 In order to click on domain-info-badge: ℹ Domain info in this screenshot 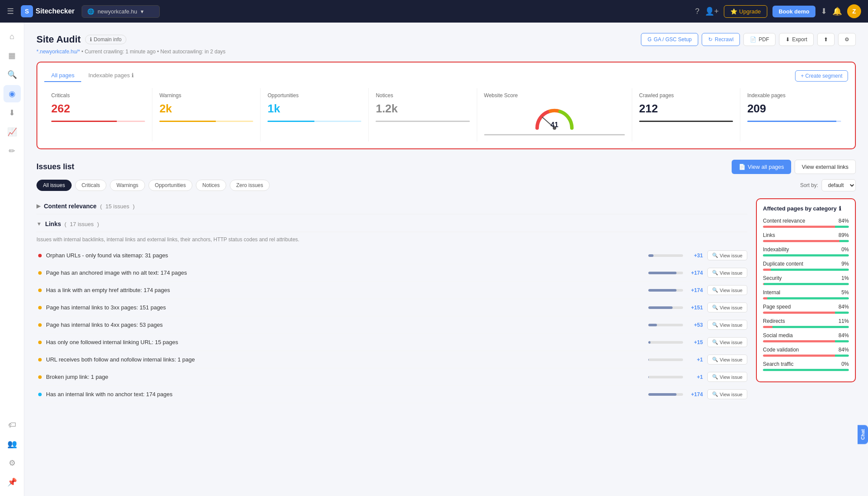, I will do `click(106, 39)`.